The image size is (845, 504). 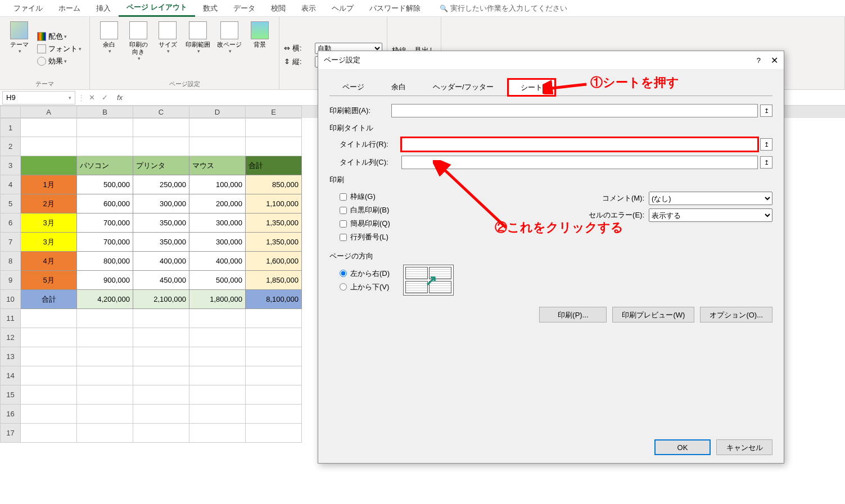 I want to click on name-box: H9, so click(x=39, y=98).